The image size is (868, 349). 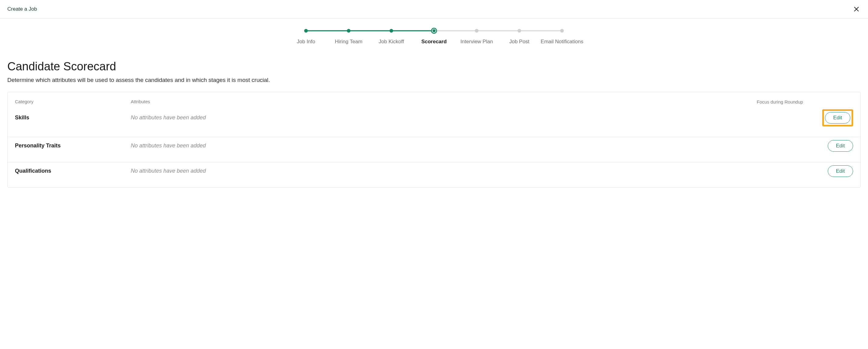 What do you see at coordinates (434, 114) in the screenshot?
I see `table-section: CategoryAttributesFocus during RoundupSk…` at bounding box center [434, 114].